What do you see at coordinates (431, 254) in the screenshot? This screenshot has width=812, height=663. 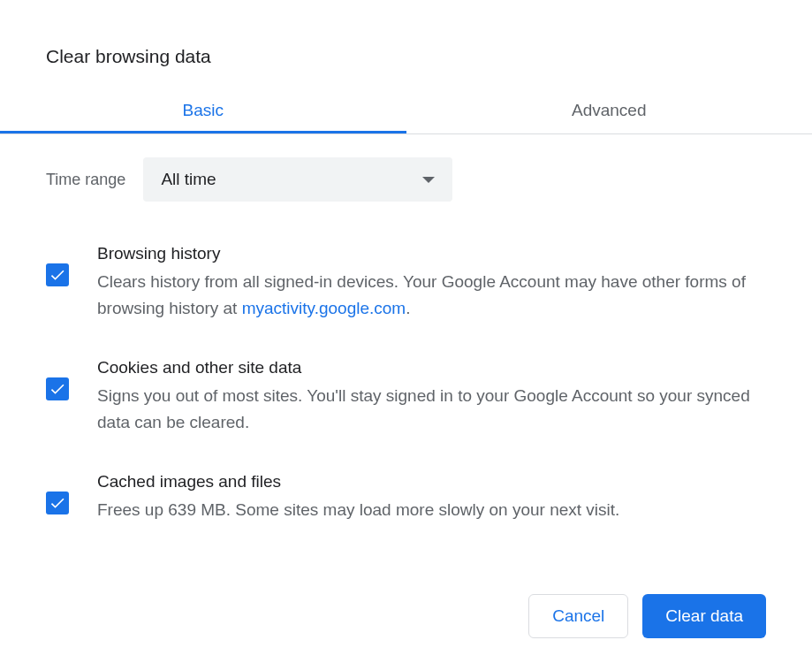 I see `option-title-browsing-history: Browsing history` at bounding box center [431, 254].